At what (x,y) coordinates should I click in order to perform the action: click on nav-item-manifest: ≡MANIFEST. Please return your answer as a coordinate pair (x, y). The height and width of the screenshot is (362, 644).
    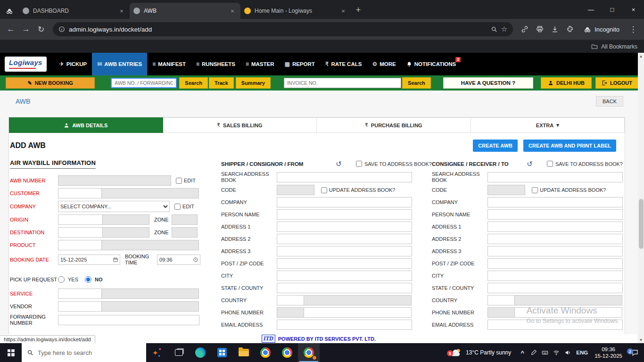
    Looking at the image, I should click on (169, 64).